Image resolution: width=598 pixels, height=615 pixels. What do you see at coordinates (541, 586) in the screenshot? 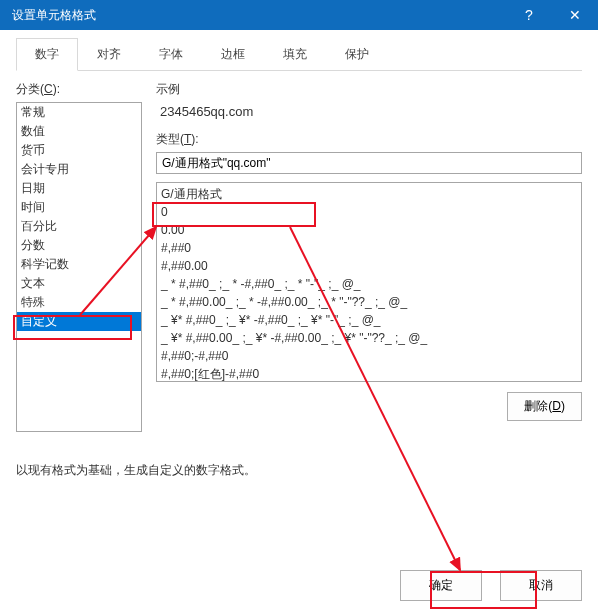
I see `cancel-button: 取消` at bounding box center [541, 586].